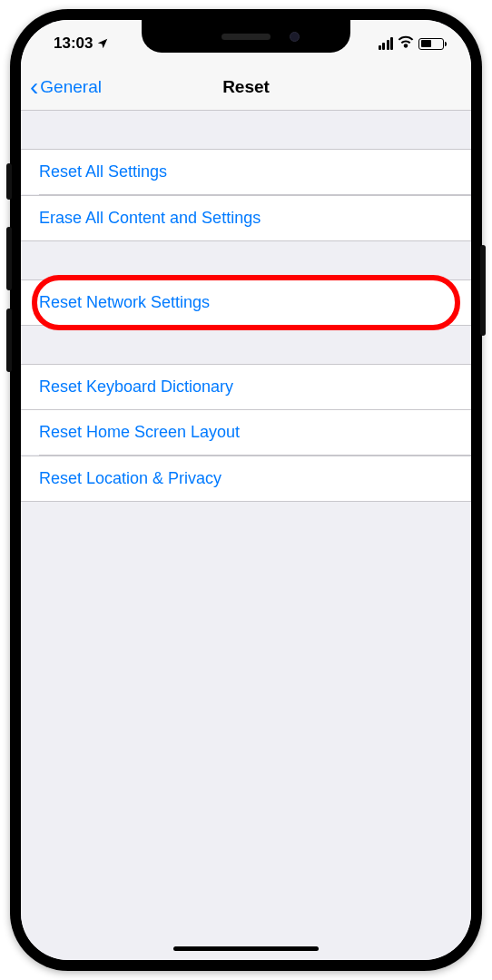  I want to click on side-button, so click(483, 290).